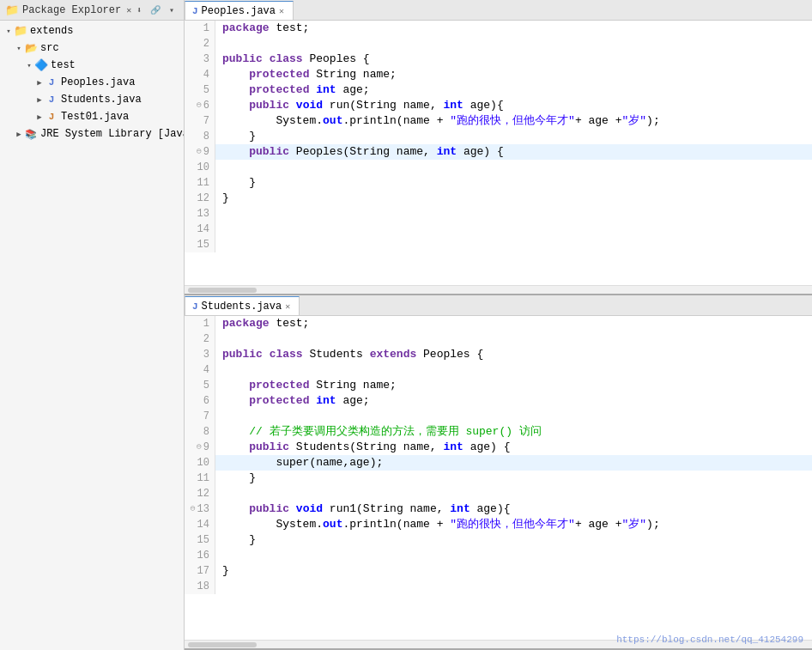  I want to click on tree-label-test: test, so click(64, 65).